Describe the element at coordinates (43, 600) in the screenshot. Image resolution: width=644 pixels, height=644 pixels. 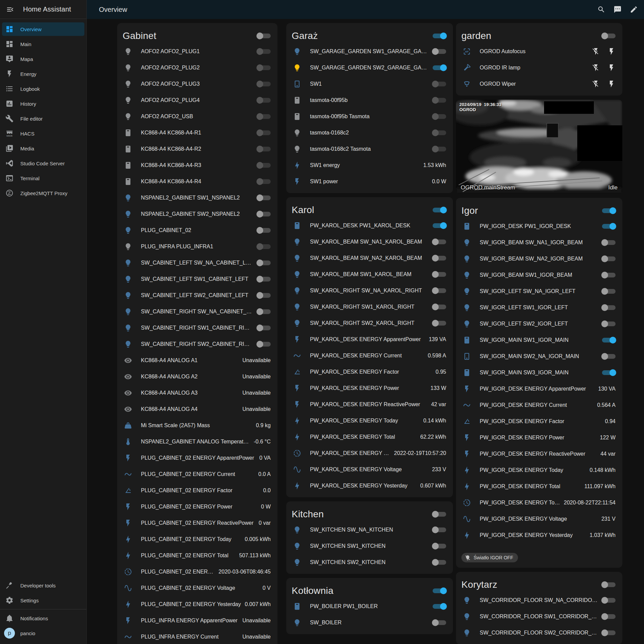
I see `sidebar-item-settings: Settings` at that location.